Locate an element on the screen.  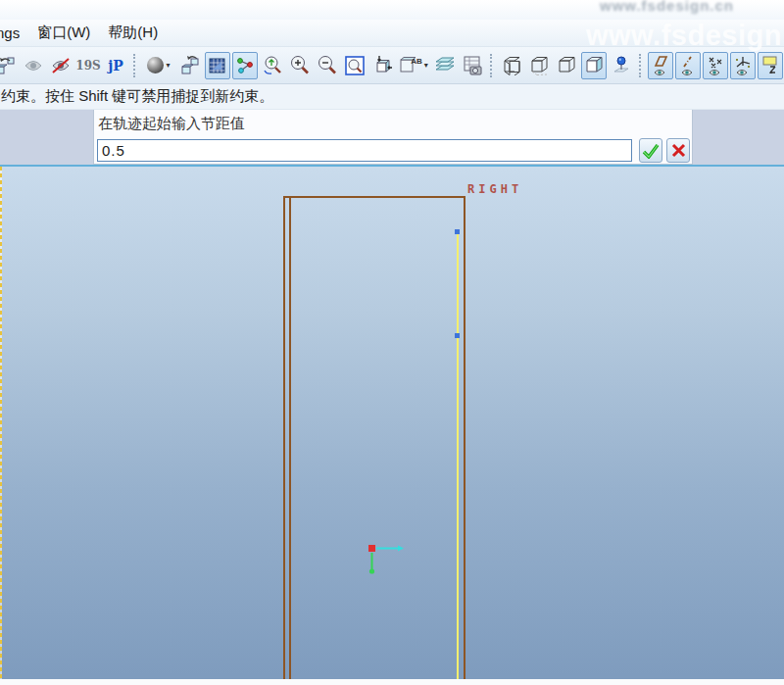
vertex-handle-top is located at coordinates (457, 231).